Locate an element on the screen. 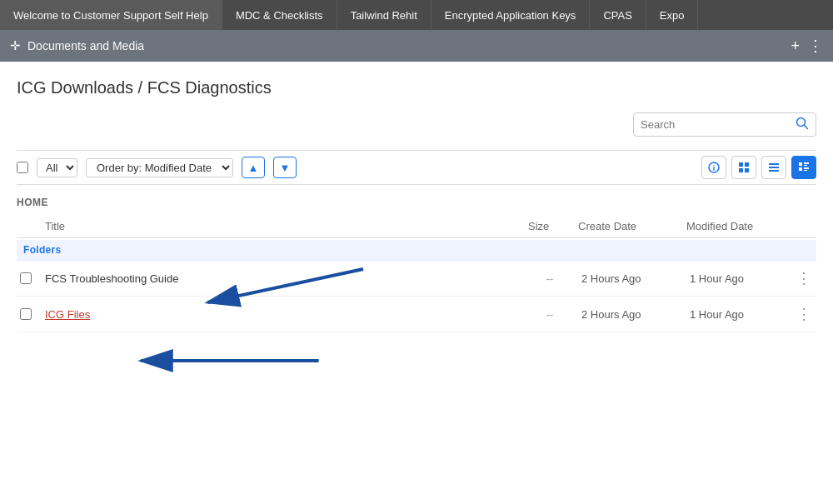 The image size is (833, 504). row-actions-1: ⋮ is located at coordinates (804, 278).